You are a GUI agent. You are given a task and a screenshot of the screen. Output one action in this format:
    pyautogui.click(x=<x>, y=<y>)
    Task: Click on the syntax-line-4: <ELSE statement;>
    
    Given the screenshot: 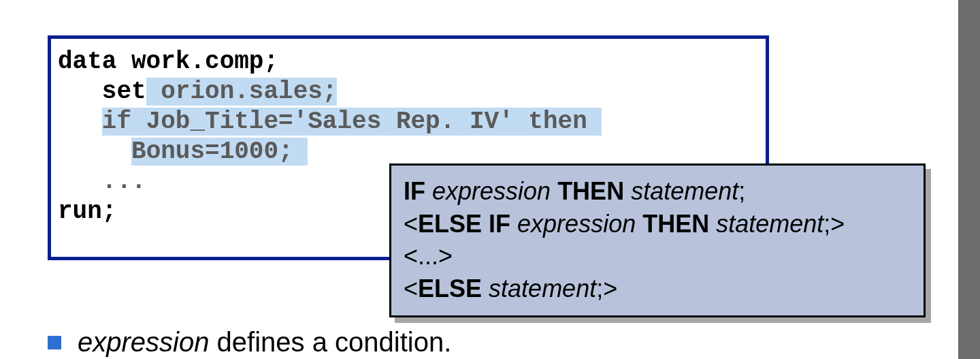 What is the action you would take?
    pyautogui.click(x=657, y=289)
    